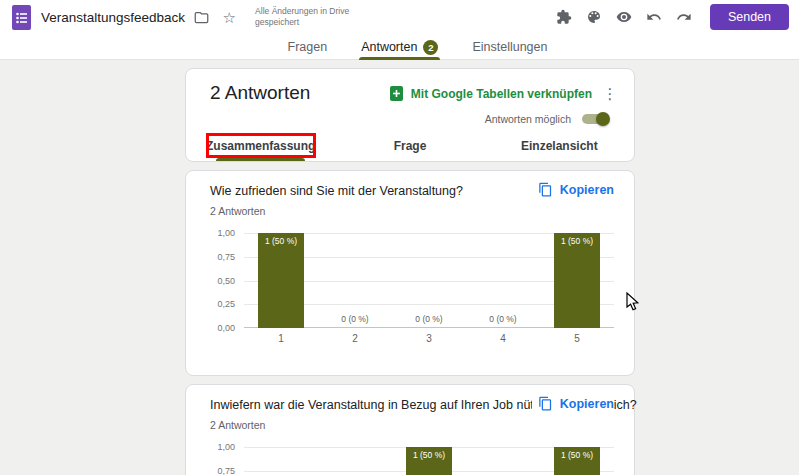 This screenshot has height=475, width=799. What do you see at coordinates (226, 281) in the screenshot?
I see `y-tick-label: 0,50` at bounding box center [226, 281].